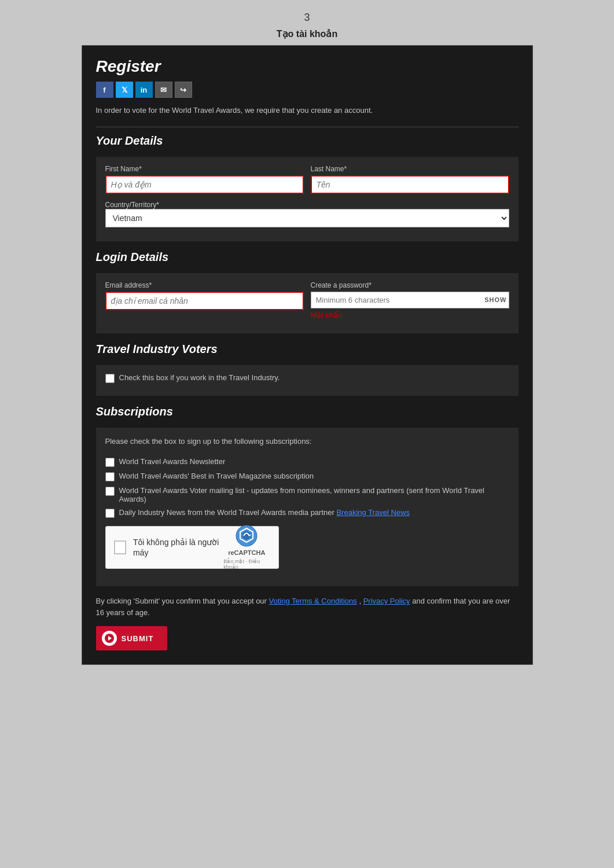  What do you see at coordinates (307, 381) in the screenshot?
I see `travel-industry-section: Check this box if you work in the Travel…` at bounding box center [307, 381].